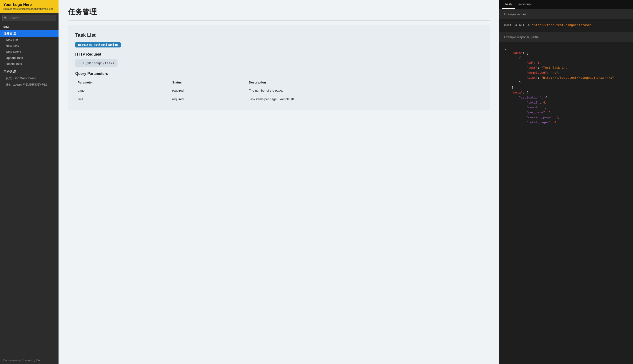 Image resolution: width=633 pixels, height=364 pixels. What do you see at coordinates (123, 82) in the screenshot?
I see `col-parameter: Parameter` at bounding box center [123, 82].